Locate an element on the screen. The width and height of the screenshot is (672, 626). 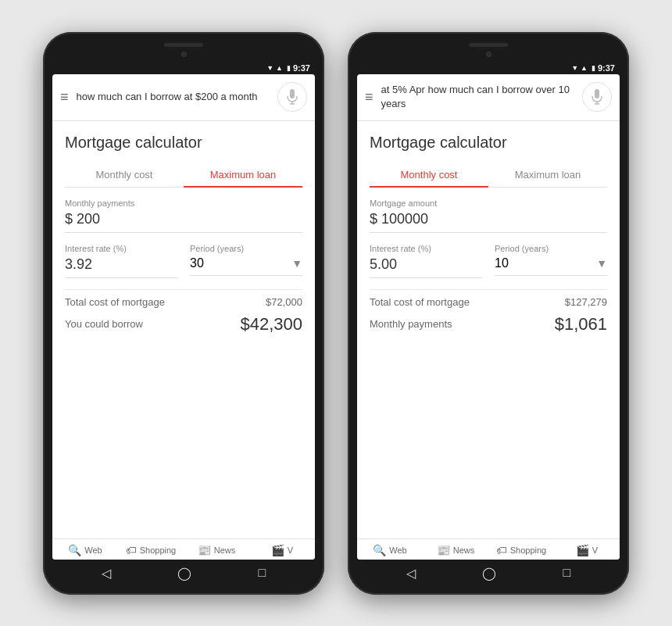
back-btn-2: ◁ is located at coordinates (411, 574).